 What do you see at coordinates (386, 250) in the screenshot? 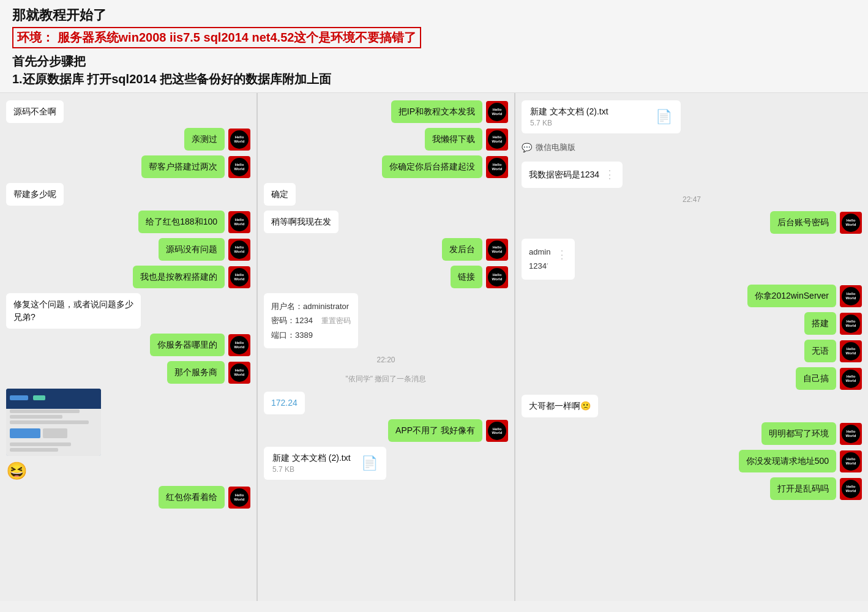
I see `table-row: Hello World 发后台` at bounding box center [386, 250].